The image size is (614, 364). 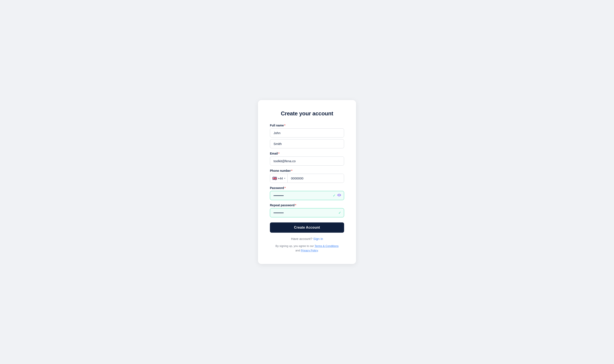 What do you see at coordinates (307, 133) in the screenshot?
I see `first-name-input` at bounding box center [307, 133].